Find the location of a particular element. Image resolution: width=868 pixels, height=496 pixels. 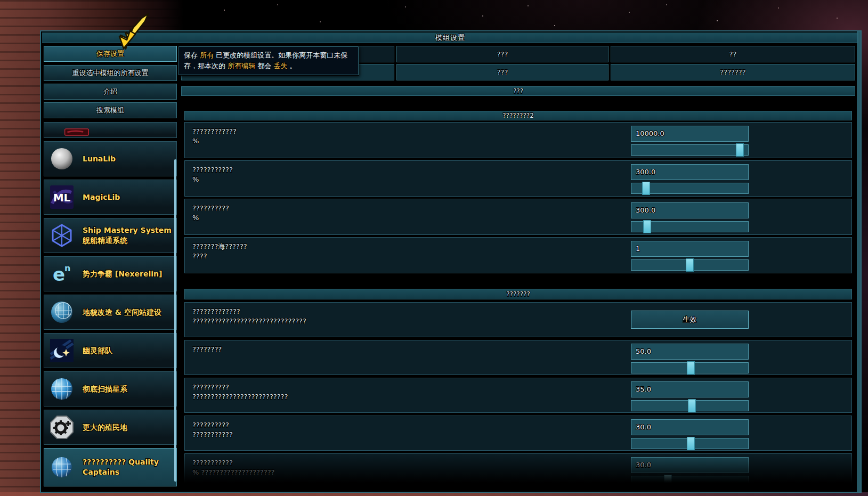

save-settings-button: 保存设置 is located at coordinates (110, 54).